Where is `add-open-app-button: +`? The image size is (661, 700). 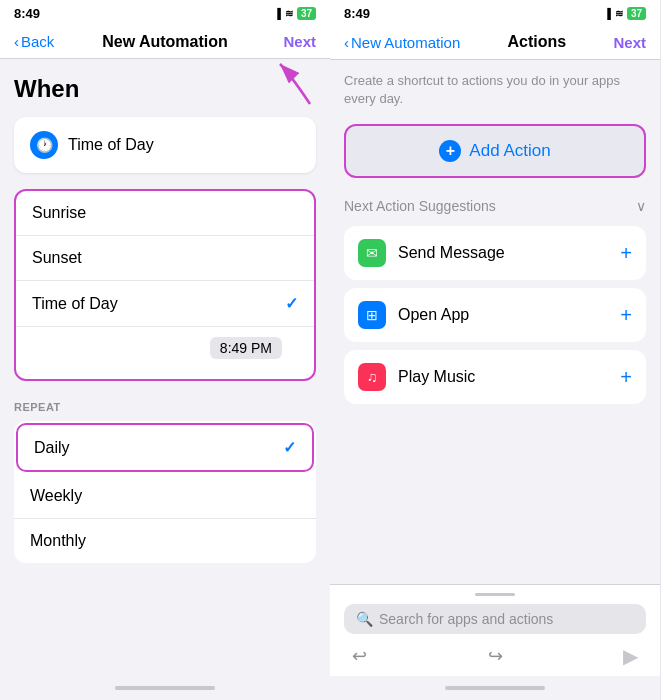
add-open-app-button: + is located at coordinates (626, 316).